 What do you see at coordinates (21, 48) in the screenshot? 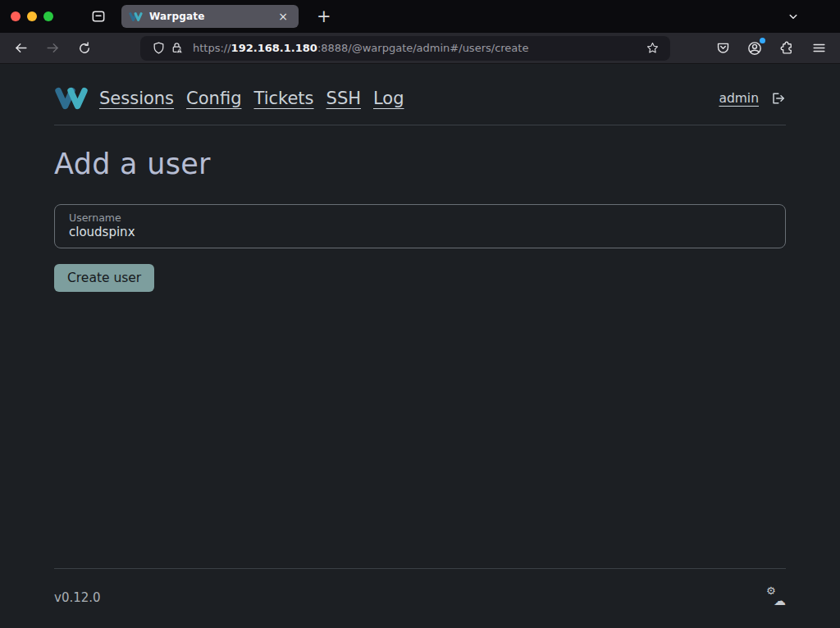
I see `back-button` at bounding box center [21, 48].